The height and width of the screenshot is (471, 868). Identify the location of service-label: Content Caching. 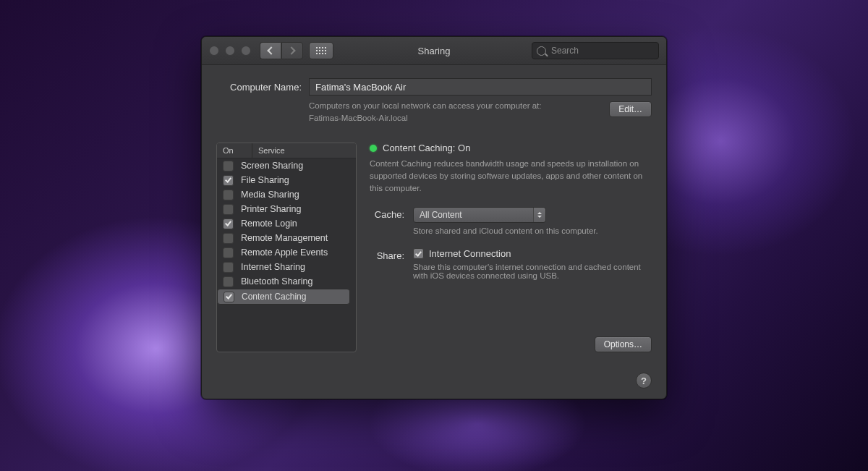
(273, 297).